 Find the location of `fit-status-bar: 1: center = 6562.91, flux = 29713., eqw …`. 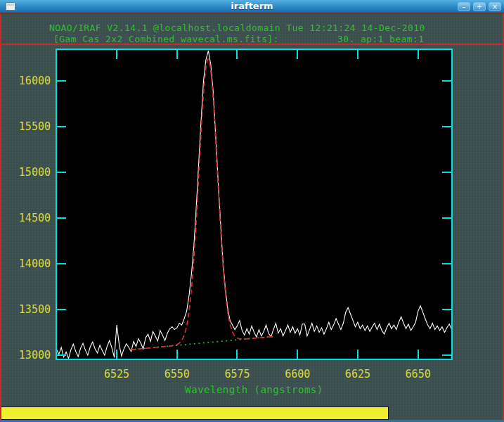

fit-status-bar: 1: center = 6562.91, flux = 29713., eqw … is located at coordinates (194, 414).